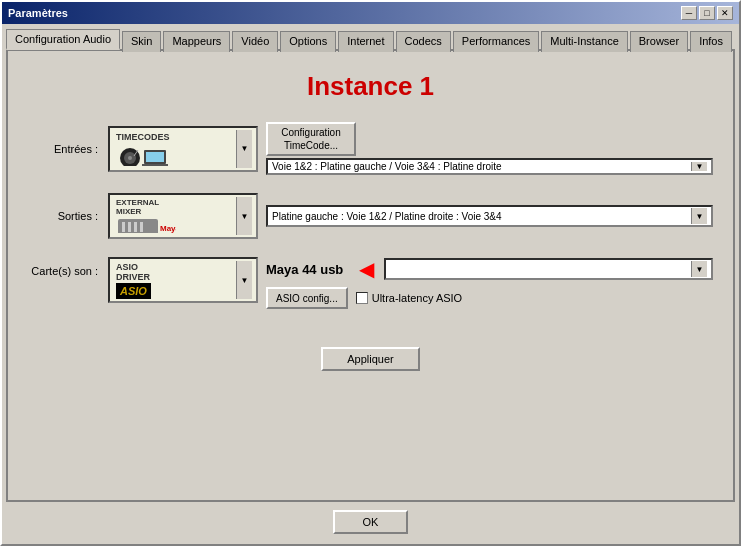 The width and height of the screenshot is (741, 546). What do you see at coordinates (490, 166) in the screenshot?
I see `entrees-dropdown: Voie 1&2 : Platine gauche / Voie 3&4 : P…` at bounding box center [490, 166].